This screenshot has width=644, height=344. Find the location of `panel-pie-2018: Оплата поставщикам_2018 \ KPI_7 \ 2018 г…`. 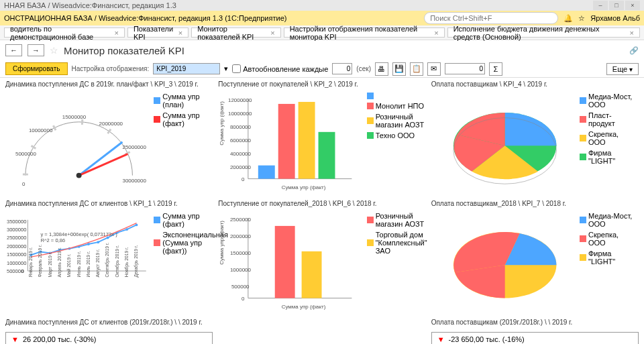

panel-pie-2018: Оплата поставщикам_2018 \ KPI_7 \ 2018 г… is located at coordinates (535, 257).